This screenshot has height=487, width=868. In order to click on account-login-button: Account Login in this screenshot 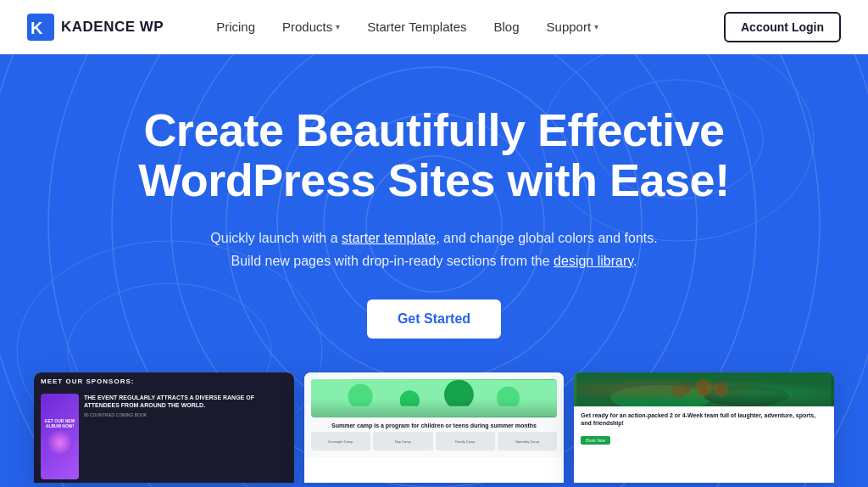, I will do `click(782, 27)`.